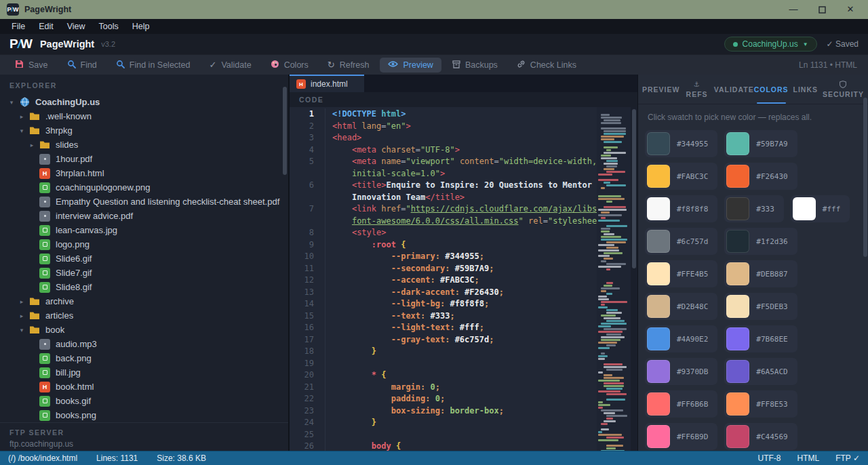  What do you see at coordinates (443, 245) in the screenshot?
I see `code-line: 9 :root {` at bounding box center [443, 245].